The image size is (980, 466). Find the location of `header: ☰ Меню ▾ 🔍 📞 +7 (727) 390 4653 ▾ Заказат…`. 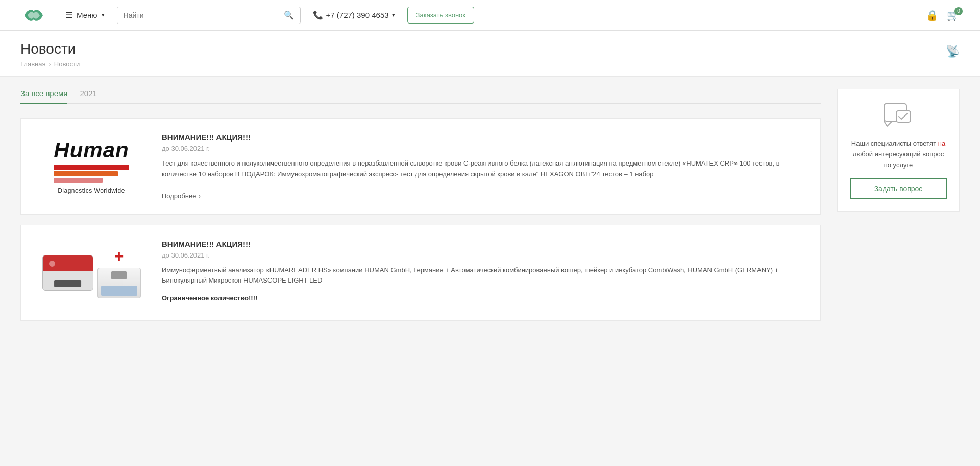

header: ☰ Меню ▾ 🔍 📞 +7 (727) 390 4653 ▾ Заказат… is located at coordinates (490, 15).